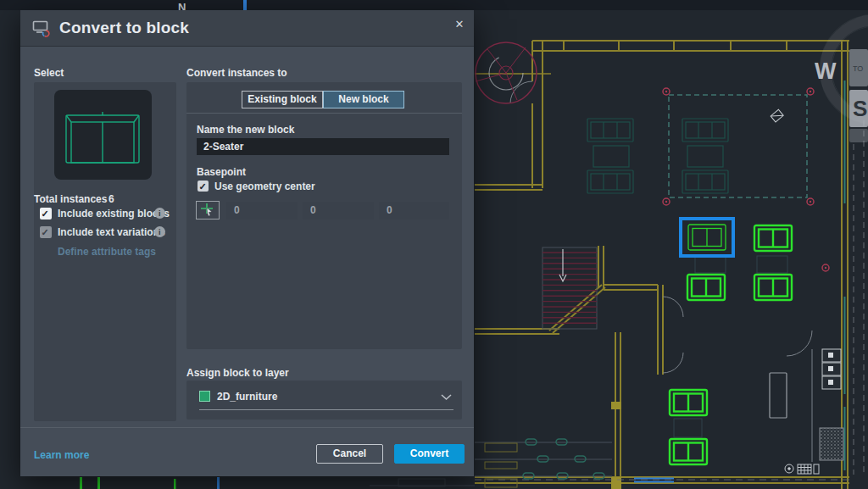 This screenshot has height=489, width=868. I want to click on include-text-variations-label: Include text variations, so click(112, 232).